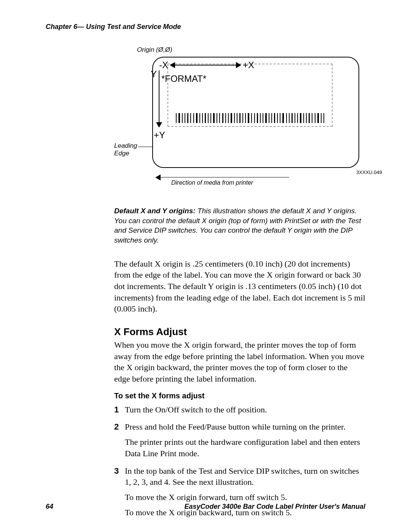 The image size is (411, 532). What do you see at coordinates (155, 211) in the screenshot?
I see `caption-lead: Default X and Y origins:` at bounding box center [155, 211].